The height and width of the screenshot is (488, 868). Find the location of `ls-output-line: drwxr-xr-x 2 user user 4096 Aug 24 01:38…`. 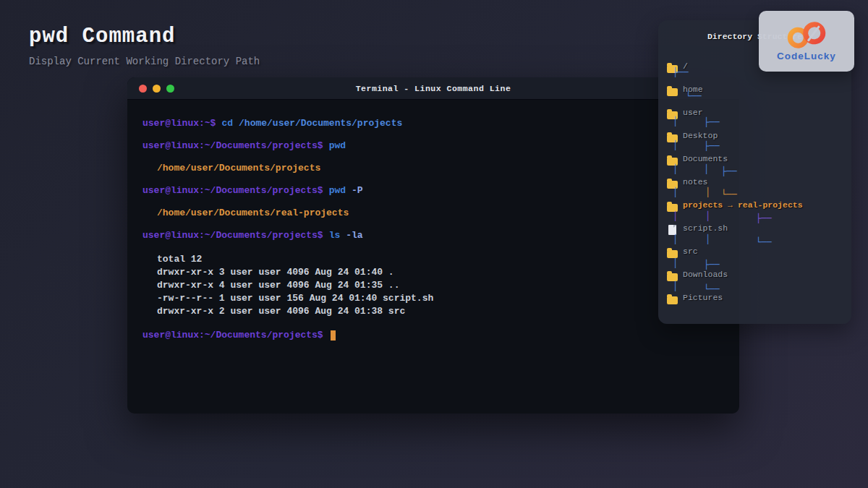

ls-output-line: drwxr-xr-x 2 user user 4096 Aug 24 01:38… is located at coordinates (448, 312).